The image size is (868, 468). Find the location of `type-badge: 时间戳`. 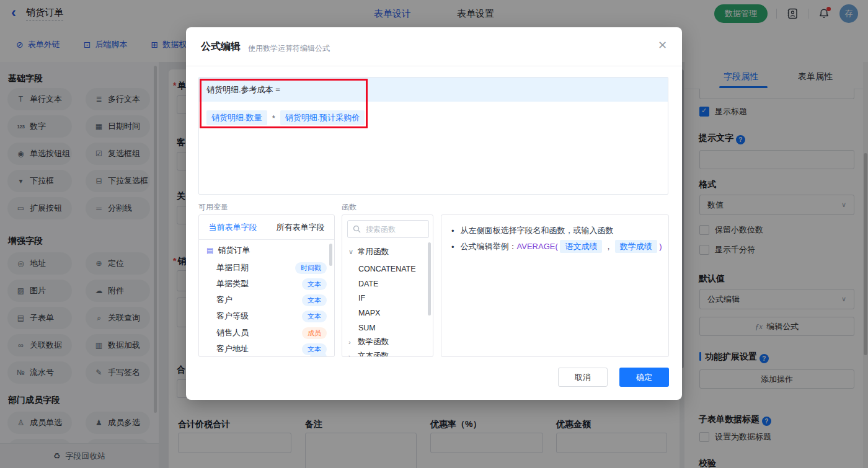

type-badge: 时间戳 is located at coordinates (311, 268).